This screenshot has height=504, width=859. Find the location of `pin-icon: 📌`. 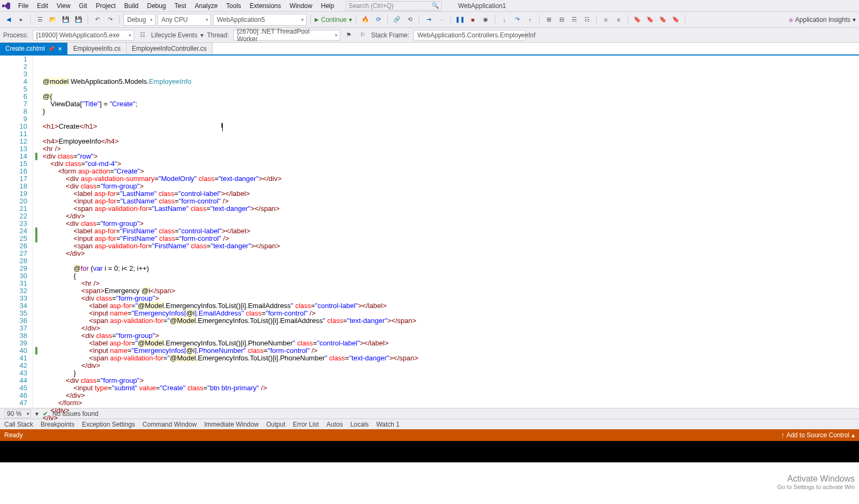

pin-icon: 📌 is located at coordinates (51, 49).